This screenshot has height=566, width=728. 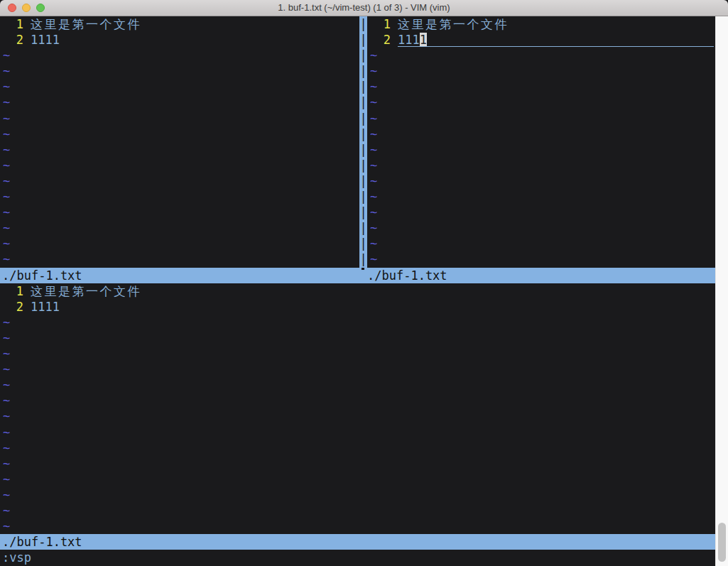 I want to click on line-text: 111, so click(x=409, y=40).